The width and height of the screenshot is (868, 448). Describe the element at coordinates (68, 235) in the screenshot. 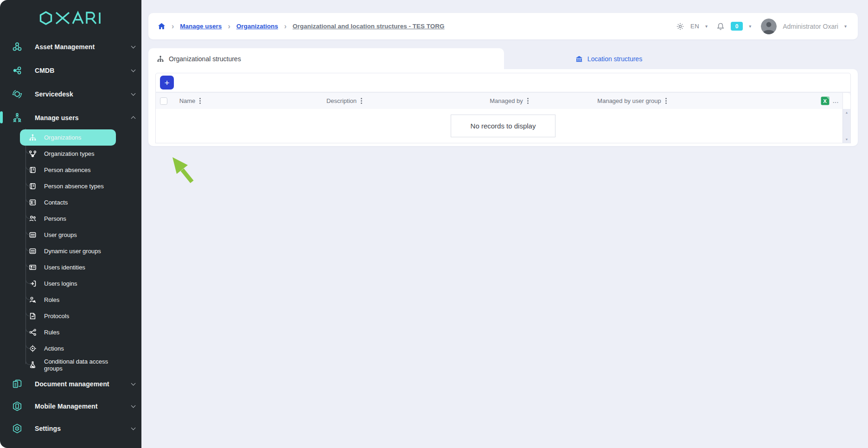

I see `sidebar-item-user-groups: User groups` at that location.